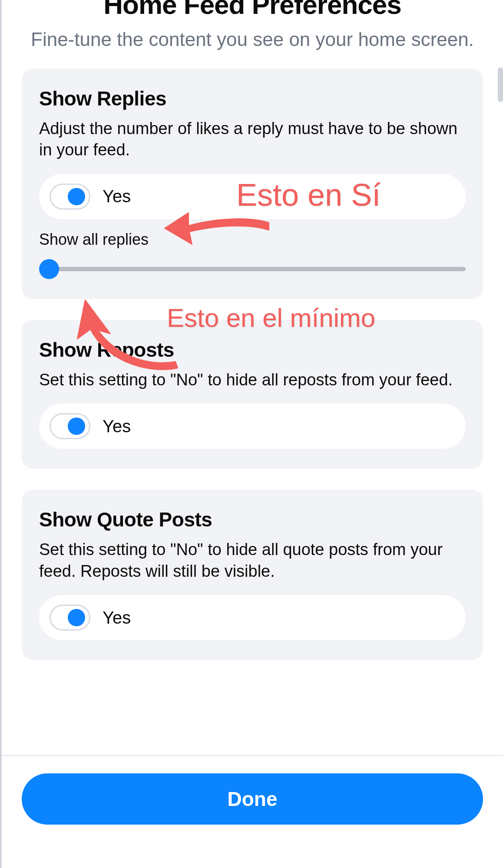 This screenshot has height=868, width=503. I want to click on show-reposts-toggle-label: Yes, so click(116, 426).